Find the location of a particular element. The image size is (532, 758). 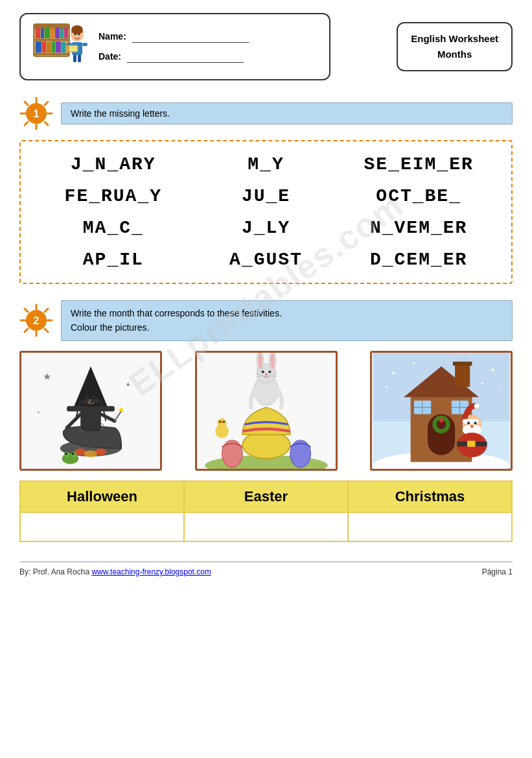

halloween-picture: ★ ✦ ✦ is located at coordinates (91, 411).